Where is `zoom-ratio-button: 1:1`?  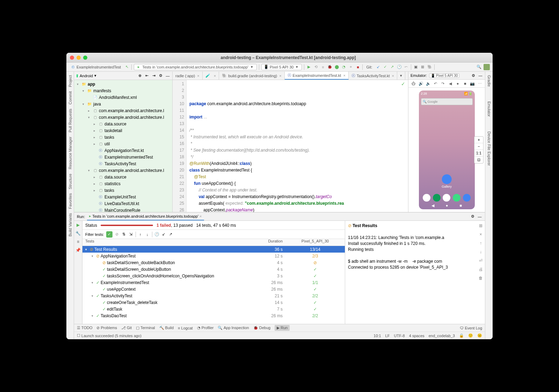 zoom-ratio-button: 1:1 is located at coordinates (479, 153).